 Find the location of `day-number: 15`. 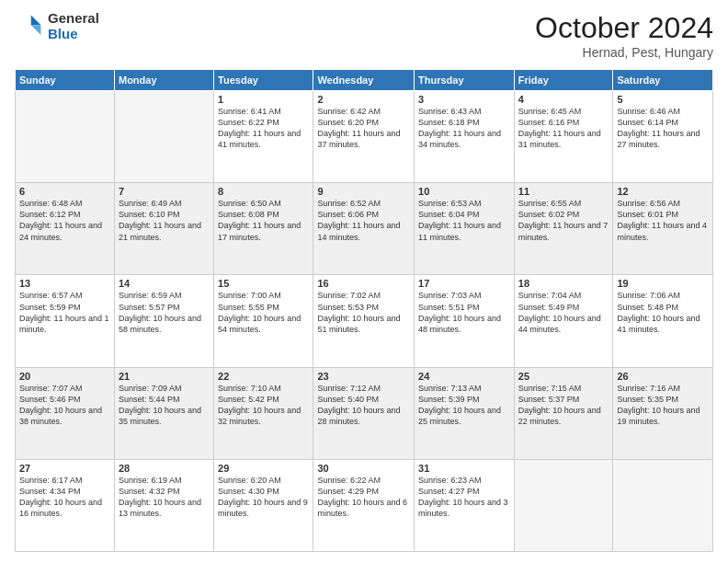

day-number: 15 is located at coordinates (263, 283).